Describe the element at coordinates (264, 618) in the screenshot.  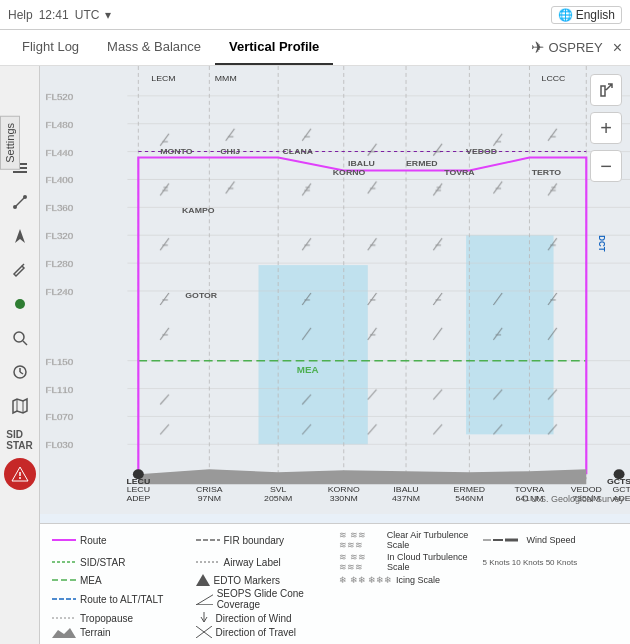
I see `legend-wind-dir: Direction of Wind` at that location.